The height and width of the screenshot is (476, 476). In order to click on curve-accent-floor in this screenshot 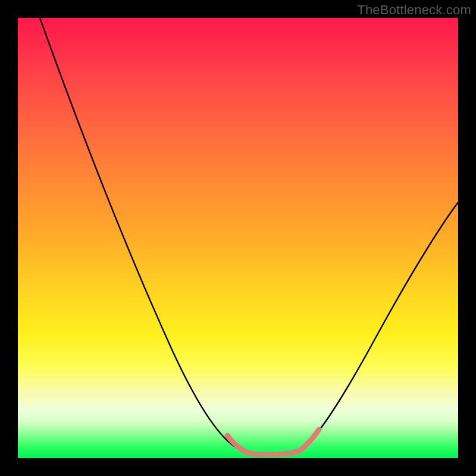, I will do `click(269, 453)`.